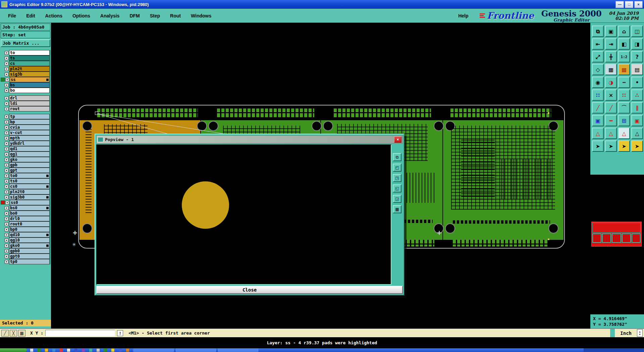 This screenshot has height=352, width=644. What do you see at coordinates (30, 192) in the screenshot?
I see `layer-name-pln2t0: pln2t0` at bounding box center [30, 192].